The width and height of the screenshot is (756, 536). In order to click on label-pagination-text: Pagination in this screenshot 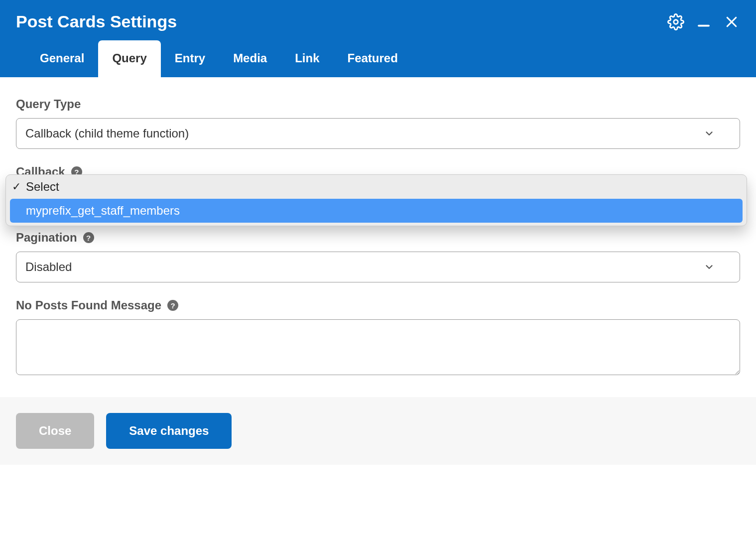, I will do `click(47, 238)`.